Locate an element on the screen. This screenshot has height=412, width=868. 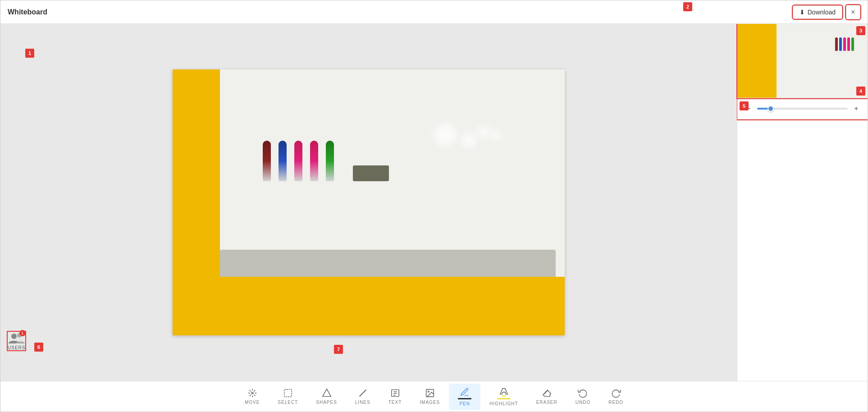
tool-lines: LINES is located at coordinates (363, 397).